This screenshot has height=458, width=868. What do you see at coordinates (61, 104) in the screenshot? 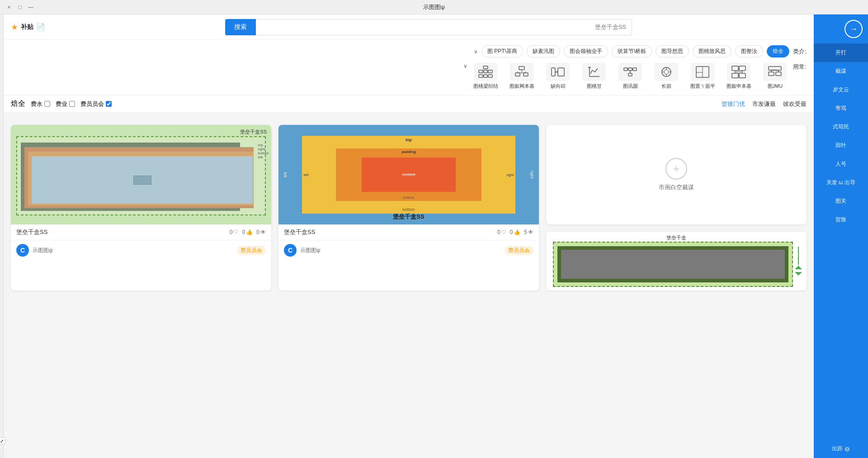
I see `member-label: 费业` at bounding box center [61, 104].